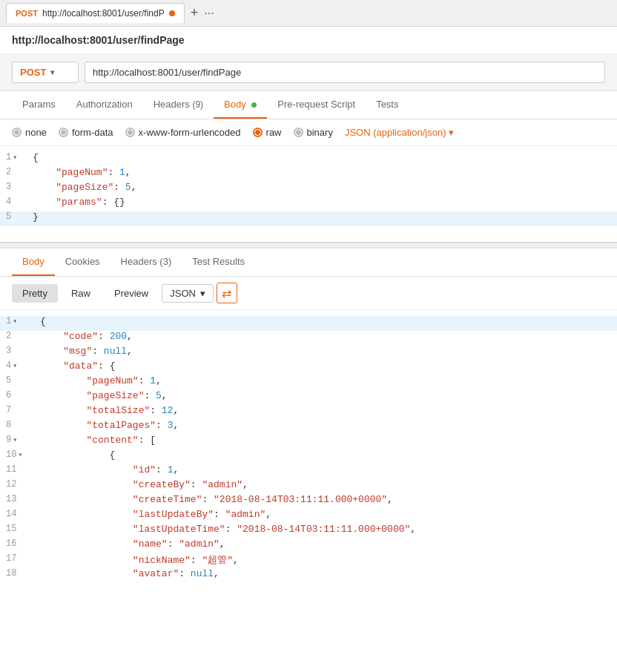 This screenshot has height=672, width=617. I want to click on raw-button: Raw, so click(81, 294).